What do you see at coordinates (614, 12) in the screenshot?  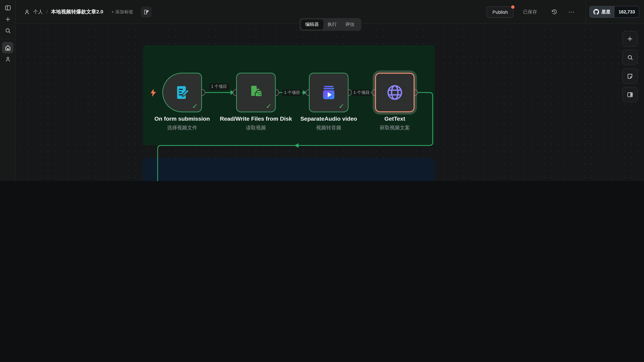 I see `github-star-badge: 星星 162,733` at bounding box center [614, 12].